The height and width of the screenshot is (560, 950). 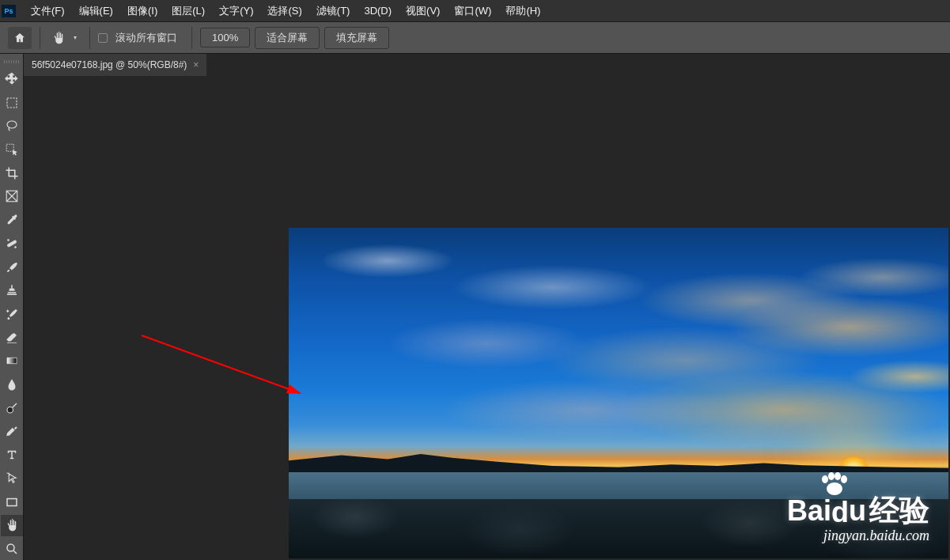 I want to click on gradient-tool, so click(x=12, y=361).